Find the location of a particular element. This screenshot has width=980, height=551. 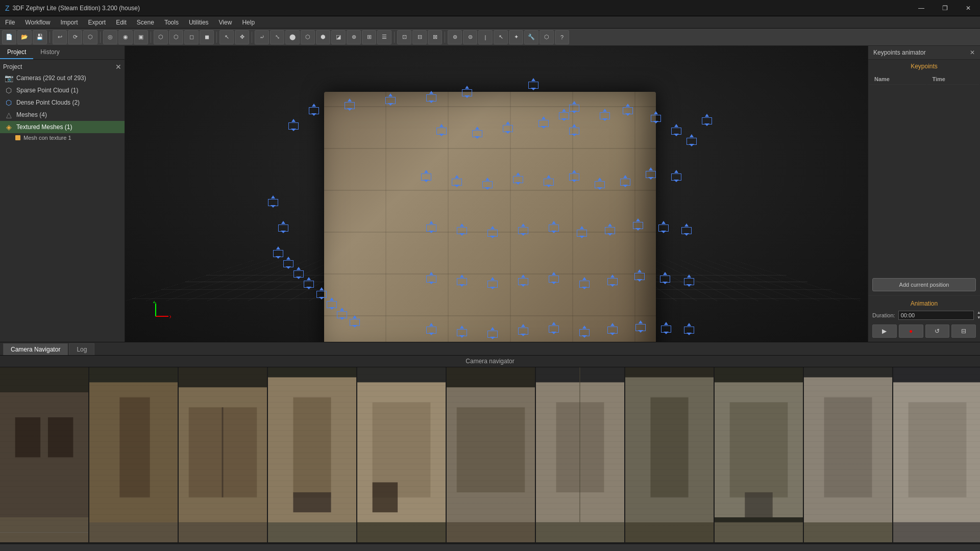

sub-item-mesh1: Mesh con texture 1 is located at coordinates (62, 138).